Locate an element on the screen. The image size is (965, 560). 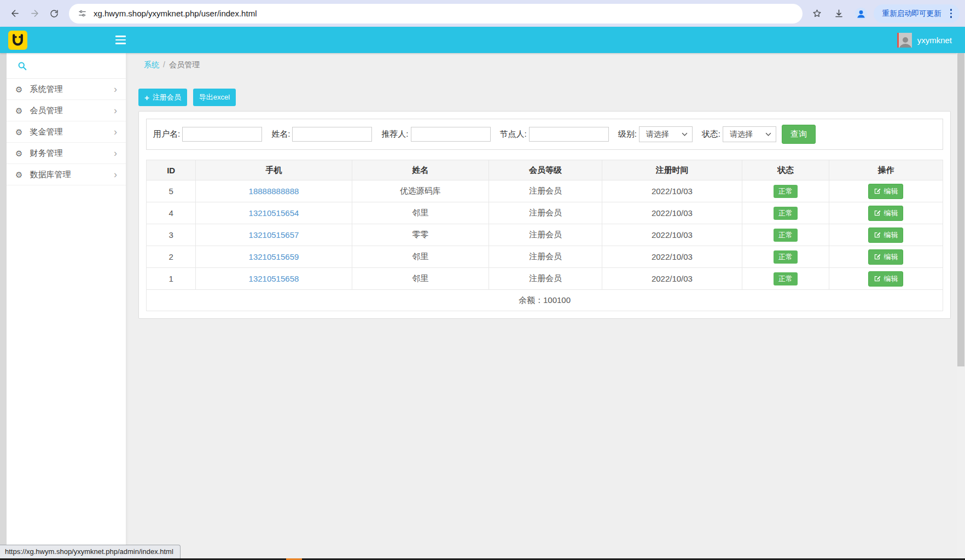
breadcrumb-root-link: 系统 is located at coordinates (152, 65).